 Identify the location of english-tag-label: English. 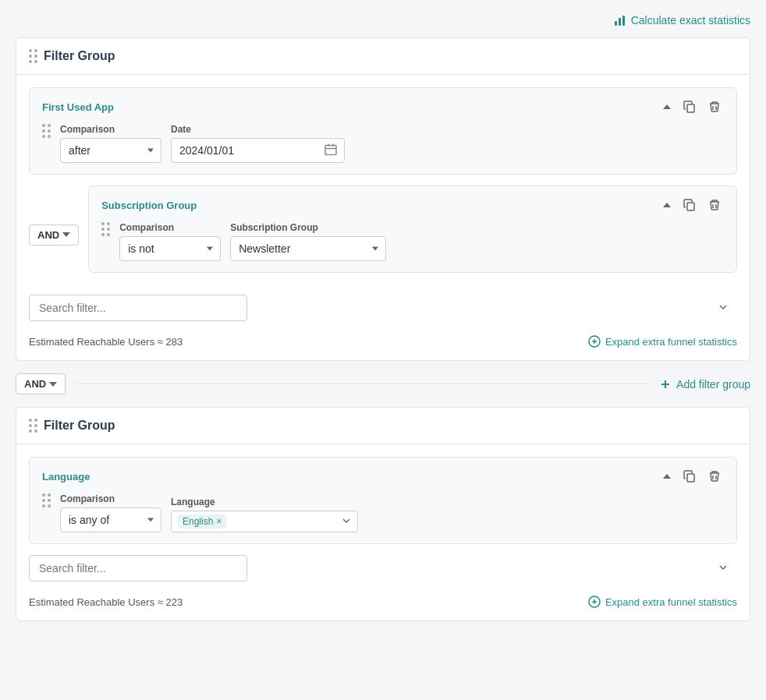
(198, 521).